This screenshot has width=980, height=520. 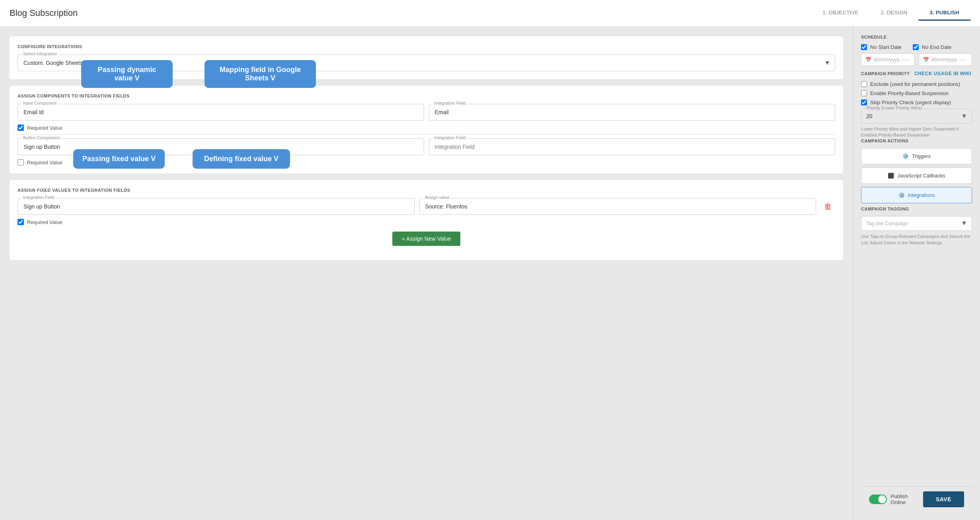 What do you see at coordinates (437, 197) in the screenshot?
I see `assign-value-label: Assign value` at bounding box center [437, 197].